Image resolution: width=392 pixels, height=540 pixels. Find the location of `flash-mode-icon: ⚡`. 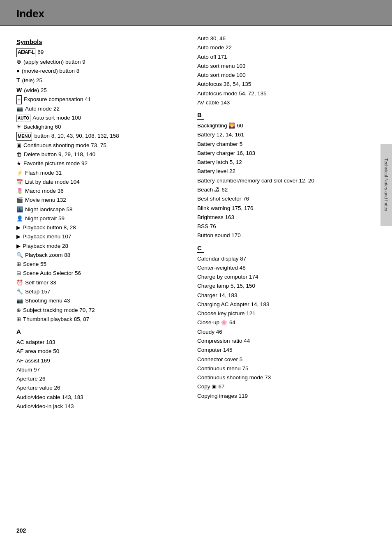

flash-mode-icon: ⚡ is located at coordinates (20, 173).